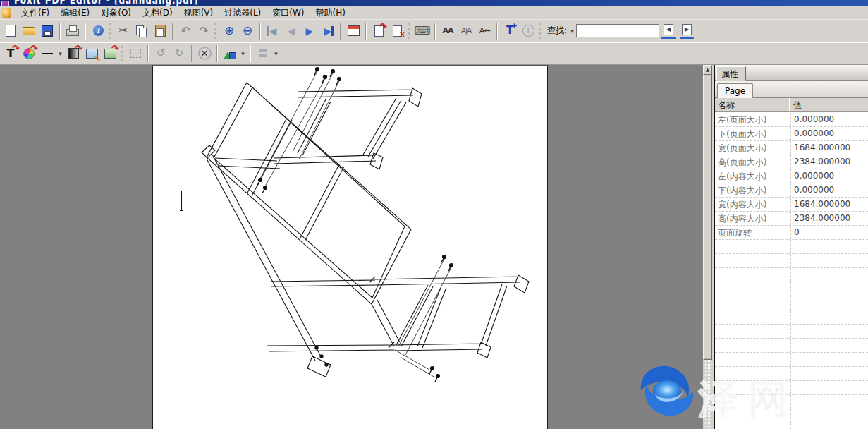 Image resolution: width=868 pixels, height=429 pixels. Describe the element at coordinates (753, 191) in the screenshot. I see `property-name: 下(内容大小)` at that location.